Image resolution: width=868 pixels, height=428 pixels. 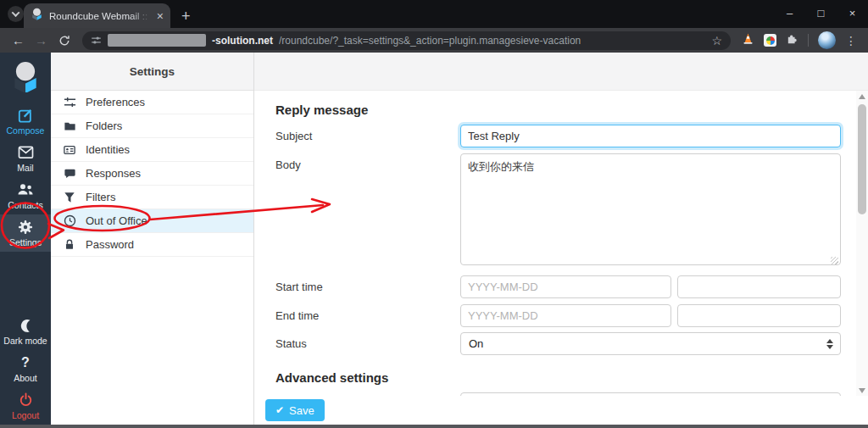 What do you see at coordinates (110, 244) in the screenshot?
I see `settings-item-label: Password` at bounding box center [110, 244].